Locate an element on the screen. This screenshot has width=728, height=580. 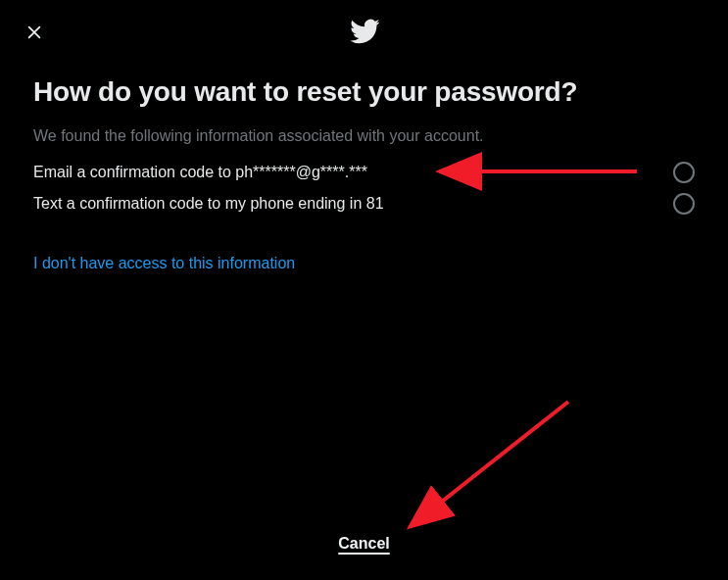
option-label: Text a confirmation code to my phone end… is located at coordinates (209, 204).